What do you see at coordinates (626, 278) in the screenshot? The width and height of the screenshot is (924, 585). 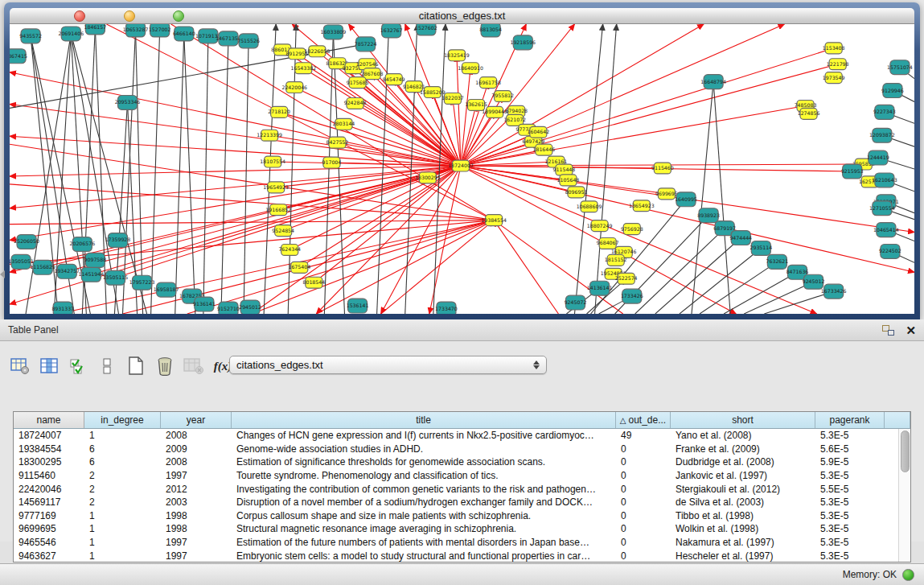 I see `network-node: 2522574` at bounding box center [626, 278].